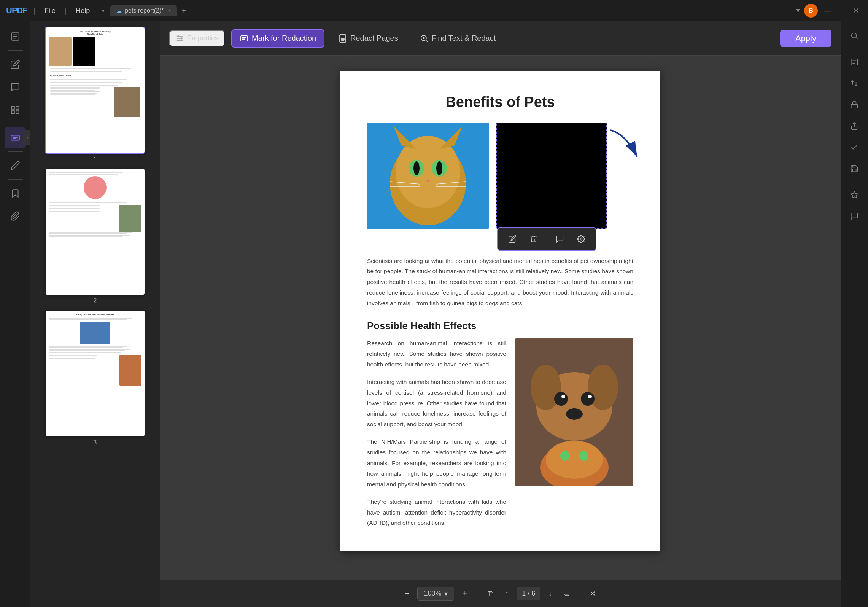 This screenshot has width=868, height=607. I want to click on find-text-redact-label: Find Text & Redact, so click(464, 38).